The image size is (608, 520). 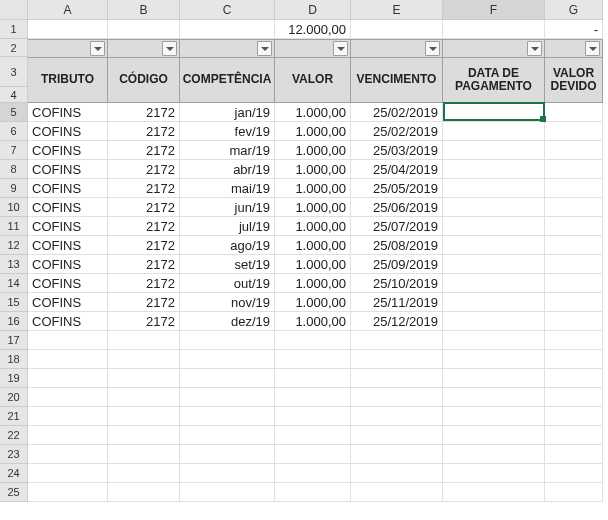 What do you see at coordinates (574, 80) in the screenshot?
I see `header-valor-devido: VALOR DEVIDO` at bounding box center [574, 80].